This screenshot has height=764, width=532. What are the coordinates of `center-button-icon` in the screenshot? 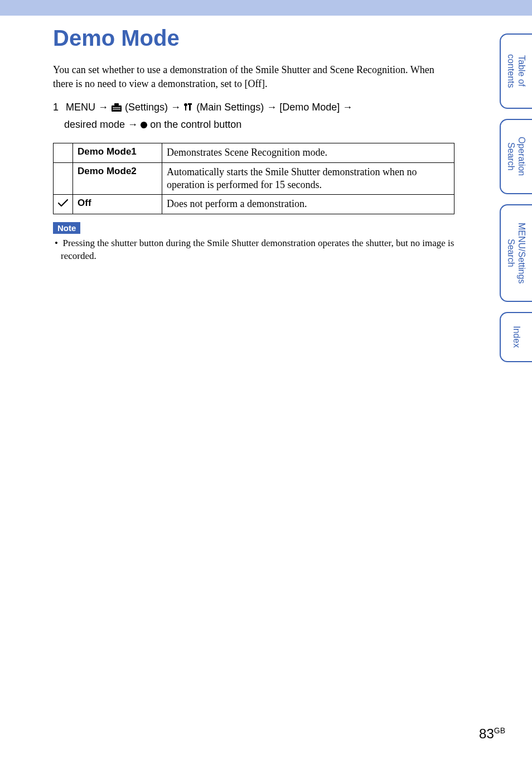 It's located at (144, 125).